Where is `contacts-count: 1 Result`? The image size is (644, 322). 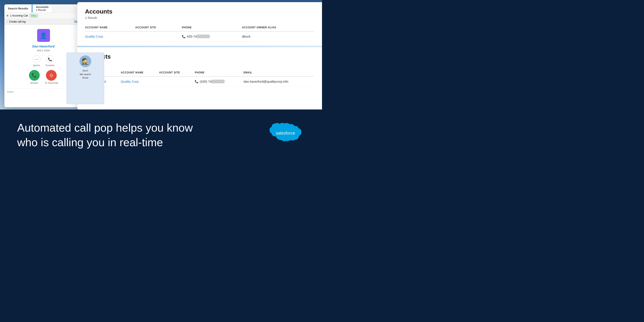
contacts-count: 1 Result is located at coordinates (200, 63).